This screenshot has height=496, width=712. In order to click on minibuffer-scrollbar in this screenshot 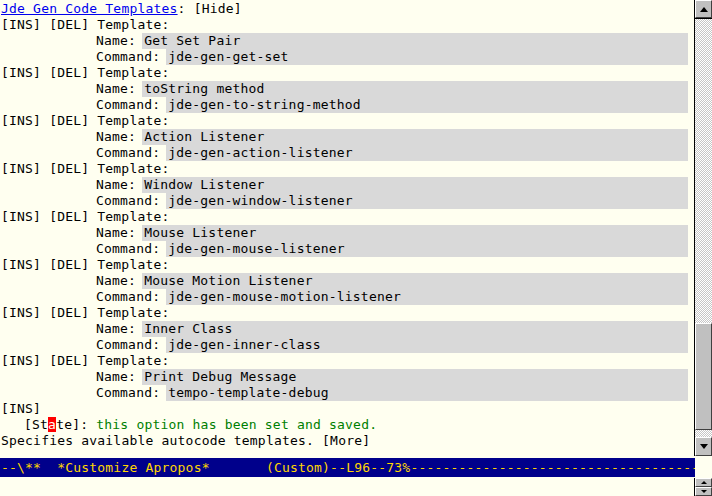, I will do `click(703, 487)`.